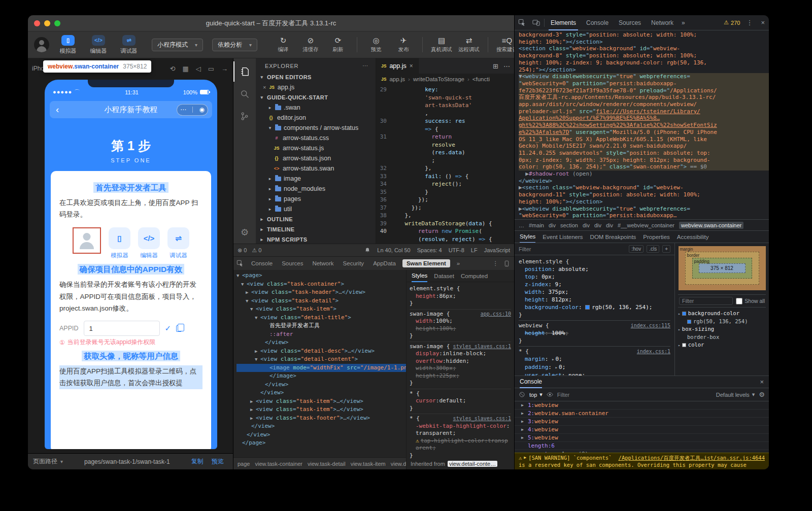 The image size is (812, 511). What do you see at coordinates (445, 106) in the screenshot?
I see `code-line: art-tasksData'` at bounding box center [445, 106].